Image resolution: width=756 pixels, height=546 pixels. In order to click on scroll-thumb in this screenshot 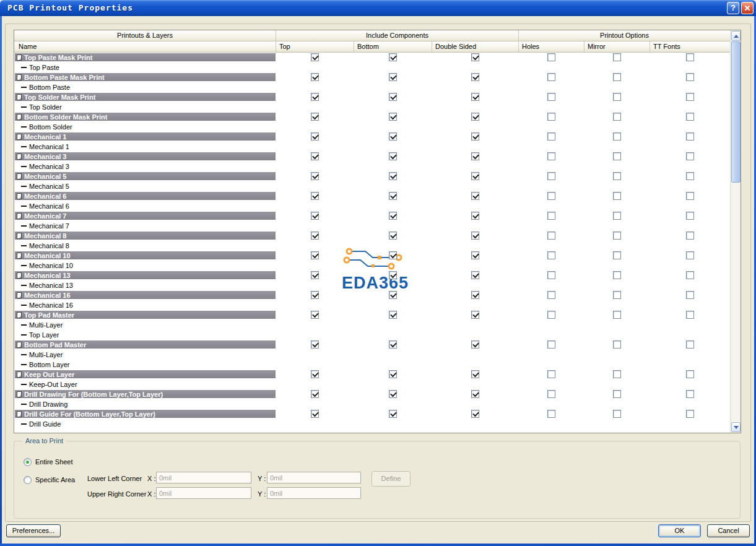, I will do `click(736, 112)`.